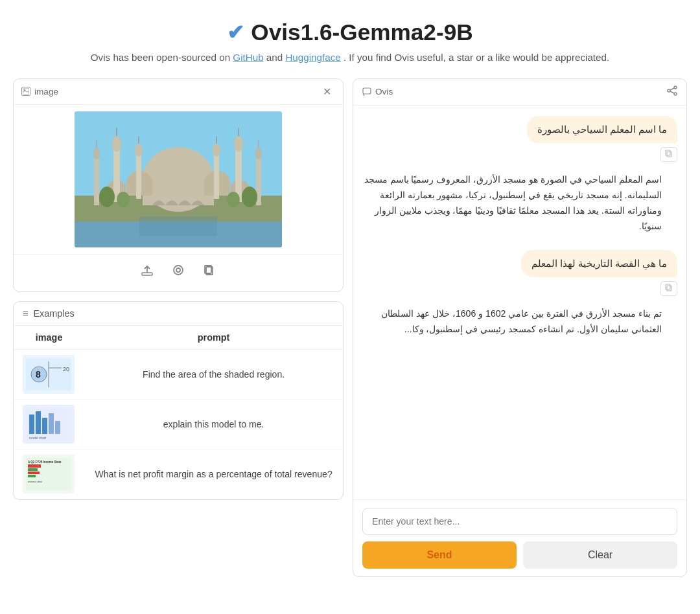 This screenshot has height=614, width=700. Describe the element at coordinates (520, 264) in the screenshot. I see `user-message-2-container: ما هي القصة التاريخية لهذا المعلم` at that location.